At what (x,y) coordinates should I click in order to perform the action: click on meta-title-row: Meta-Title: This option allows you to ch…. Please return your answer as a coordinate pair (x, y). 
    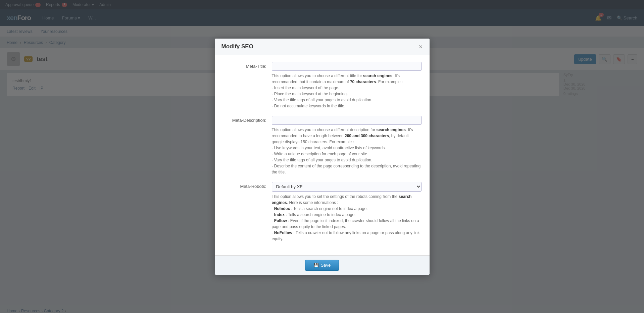
    Looking at the image, I should click on (322, 85).